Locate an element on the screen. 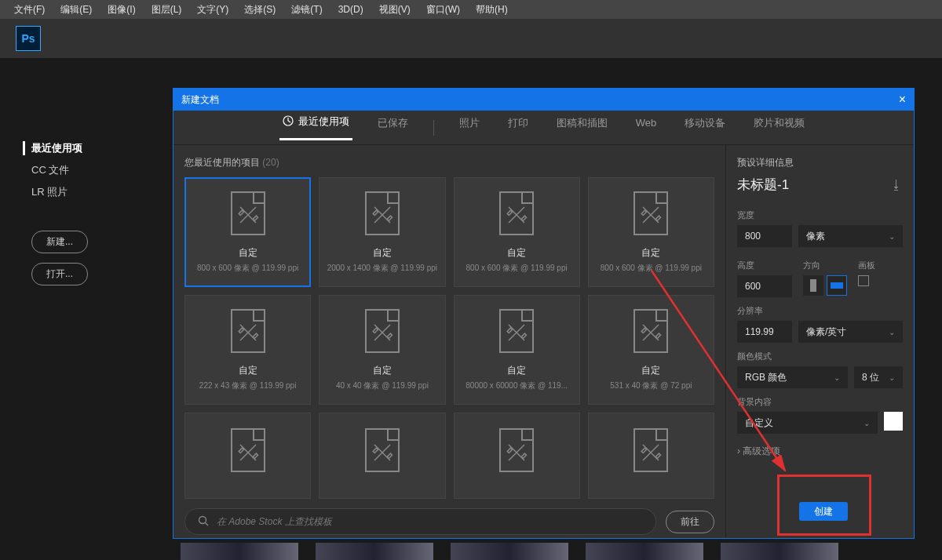 This screenshot has width=942, height=560. close-icon: × is located at coordinates (903, 100).